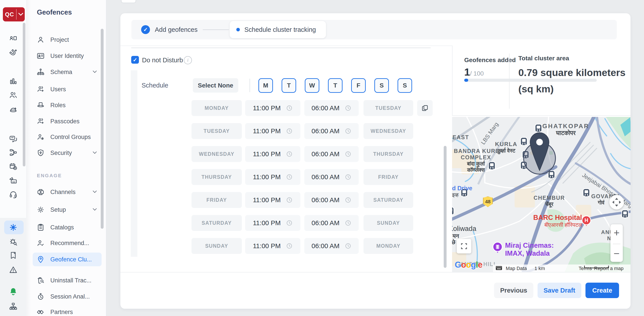 Image resolution: width=644 pixels, height=316 pixels. I want to click on zoom-in-button: +, so click(617, 233).